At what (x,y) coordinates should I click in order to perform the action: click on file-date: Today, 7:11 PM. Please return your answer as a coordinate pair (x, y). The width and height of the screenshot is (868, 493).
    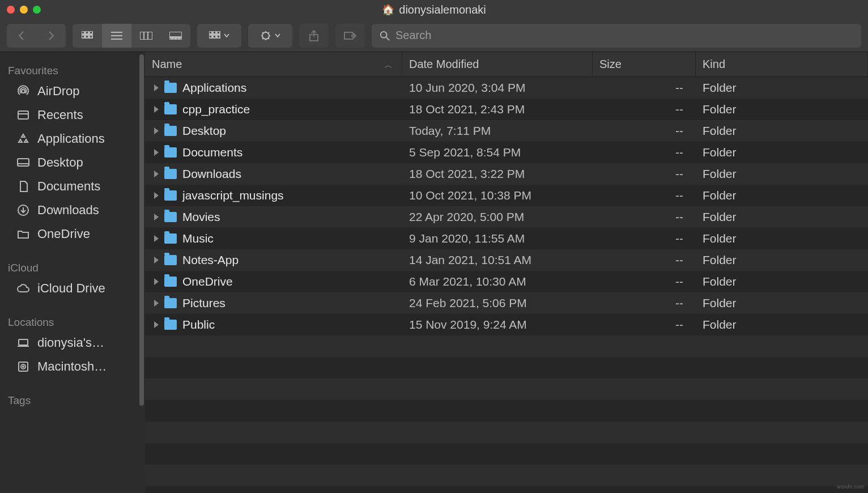
    Looking at the image, I should click on (497, 131).